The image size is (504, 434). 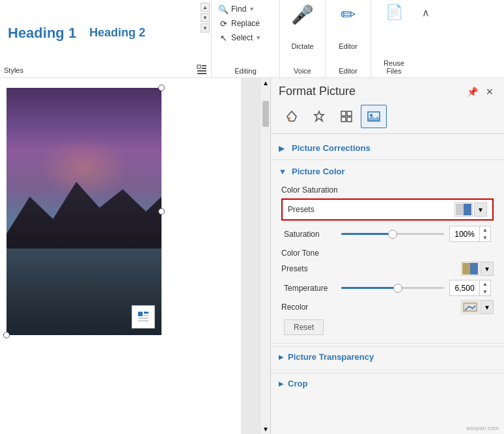 What do you see at coordinates (490, 92) in the screenshot?
I see `panel-close-button: ✕` at bounding box center [490, 92].